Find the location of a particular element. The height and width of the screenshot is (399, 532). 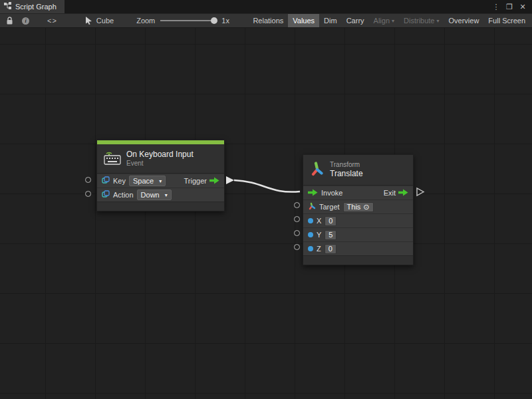

node-subtitle: Event is located at coordinates (160, 164).